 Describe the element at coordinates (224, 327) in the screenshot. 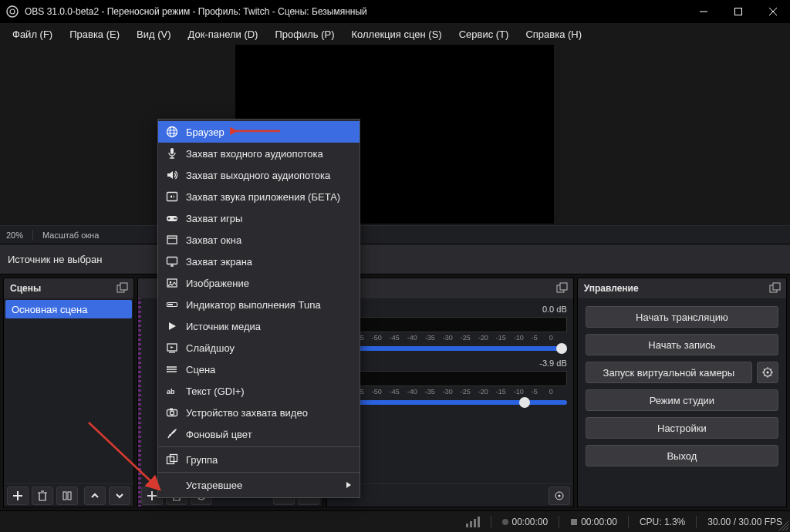

I see `ctx-item-label: Источник медиа` at that location.